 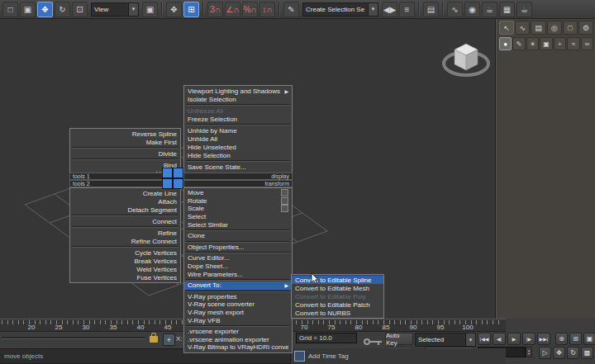 What do you see at coordinates (238, 201) in the screenshot?
I see `menu-item-rotate: Rotate` at bounding box center [238, 201].